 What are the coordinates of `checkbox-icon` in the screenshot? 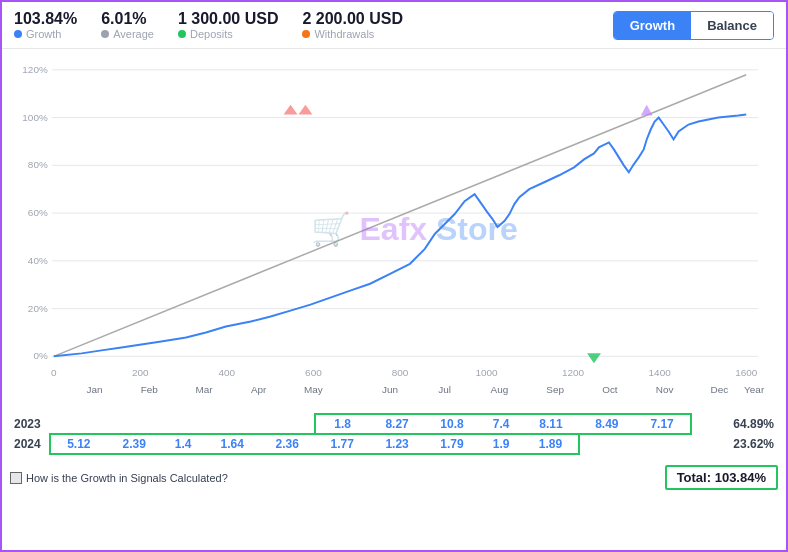 It's located at (16, 478).